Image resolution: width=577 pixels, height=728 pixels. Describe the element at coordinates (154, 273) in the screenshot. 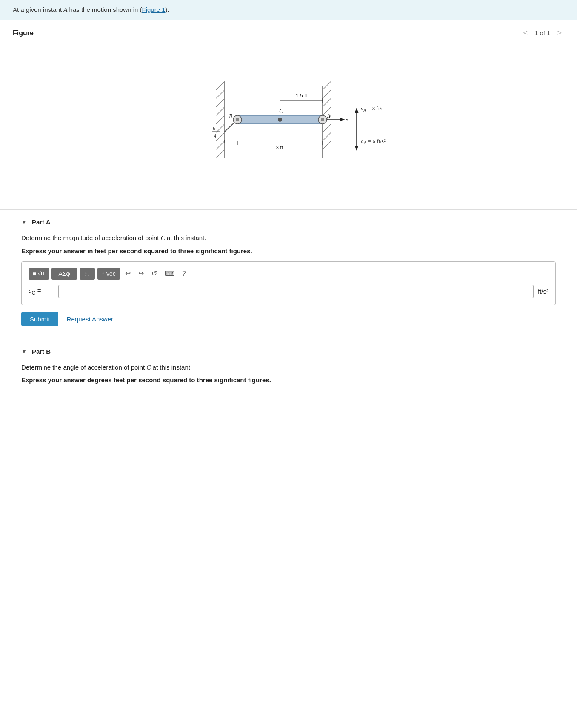

I see `toolbar-refresh: ↺` at that location.